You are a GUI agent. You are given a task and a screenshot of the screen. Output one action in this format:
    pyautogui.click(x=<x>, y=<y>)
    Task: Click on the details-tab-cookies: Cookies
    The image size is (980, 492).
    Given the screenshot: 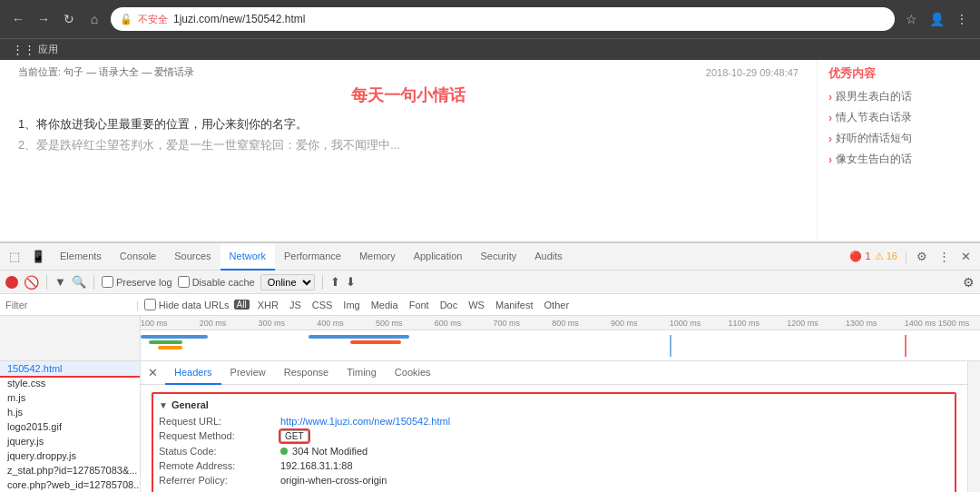 What is the action you would take?
    pyautogui.click(x=413, y=373)
    